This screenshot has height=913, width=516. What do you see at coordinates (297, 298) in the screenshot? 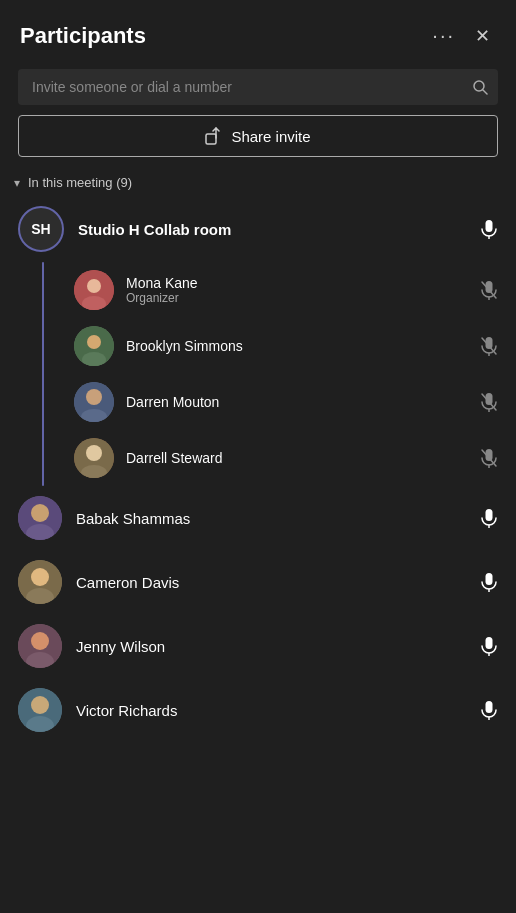
I see `participant-role: Organizer` at bounding box center [297, 298].